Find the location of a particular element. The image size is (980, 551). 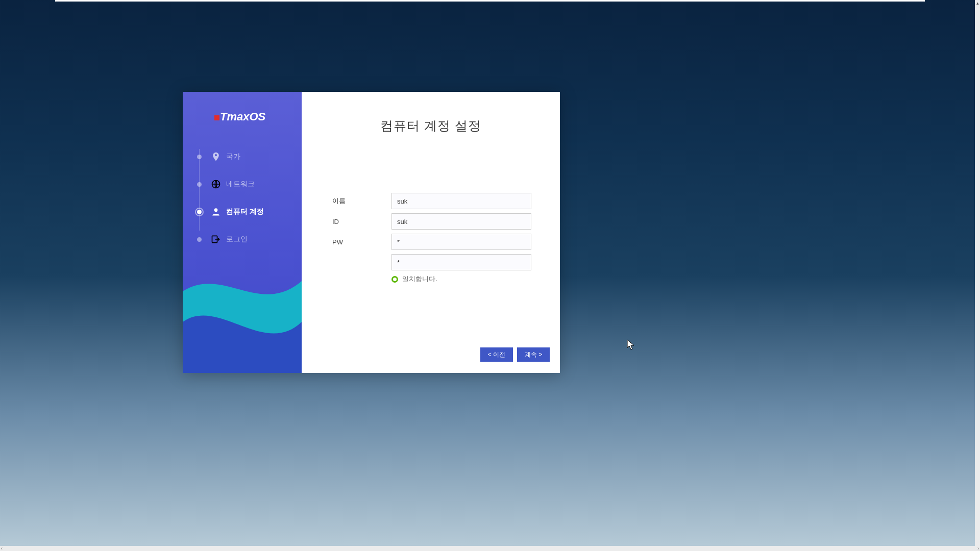

scroll-right-arrow-icon: › is located at coordinates (978, 548).